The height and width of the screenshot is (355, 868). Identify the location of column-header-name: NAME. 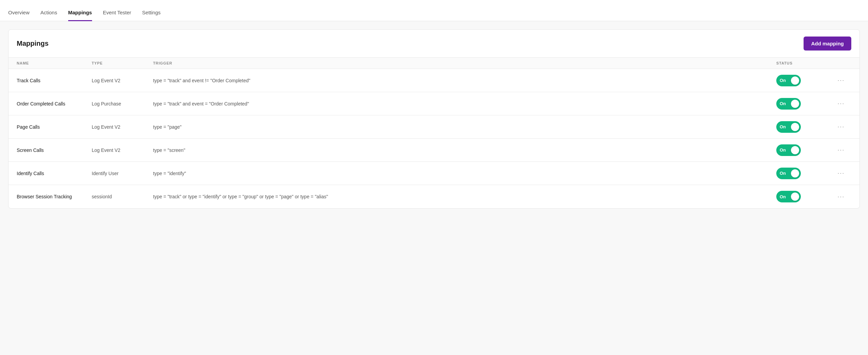
(54, 63).